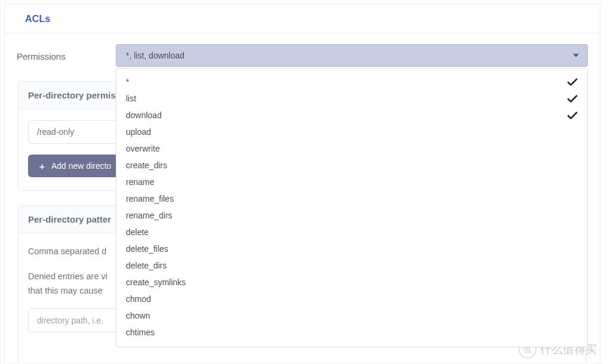  Describe the element at coordinates (352, 132) in the screenshot. I see `permission-option: upload` at that location.